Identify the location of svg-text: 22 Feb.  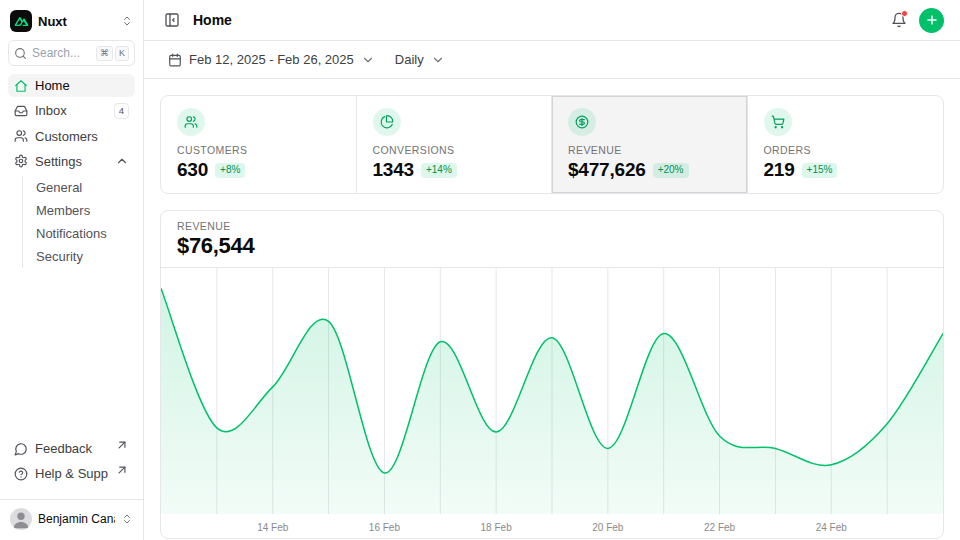
(720, 528).